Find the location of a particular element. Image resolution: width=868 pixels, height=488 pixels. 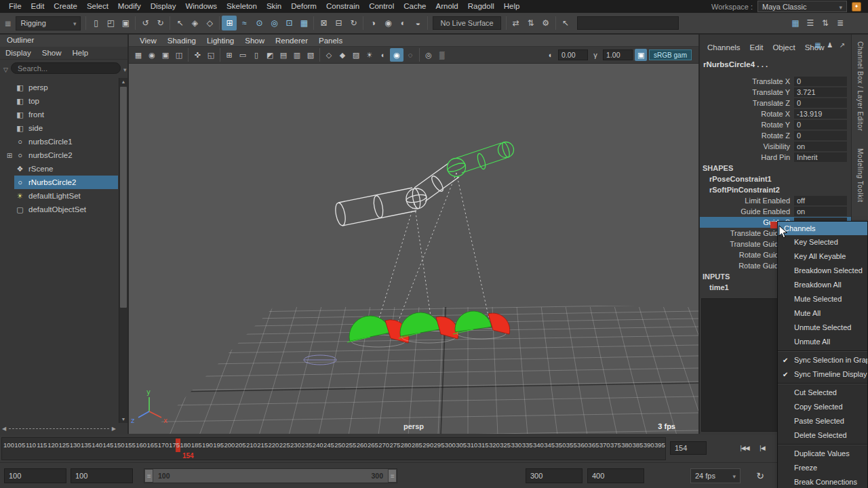

timeline-tick: 345 is located at coordinates (549, 445).